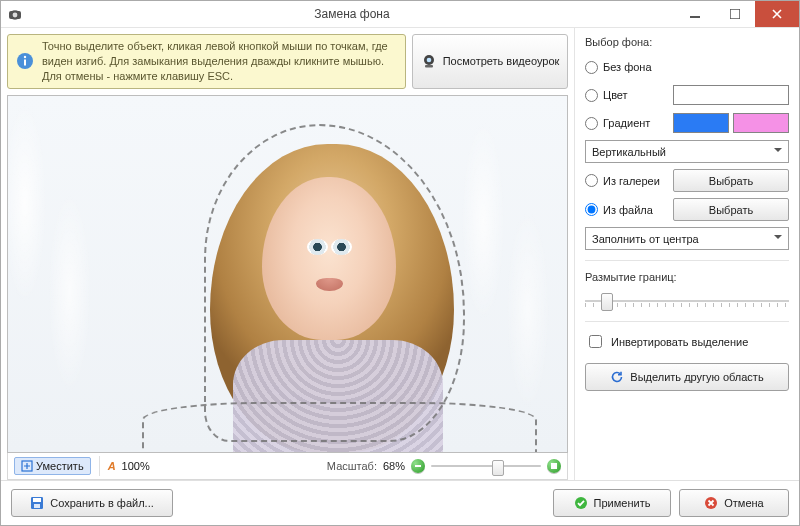 Image resolution: width=800 pixels, height=526 pixels. Describe the element at coordinates (25, 61) in the screenshot. I see `info-icon` at that location.